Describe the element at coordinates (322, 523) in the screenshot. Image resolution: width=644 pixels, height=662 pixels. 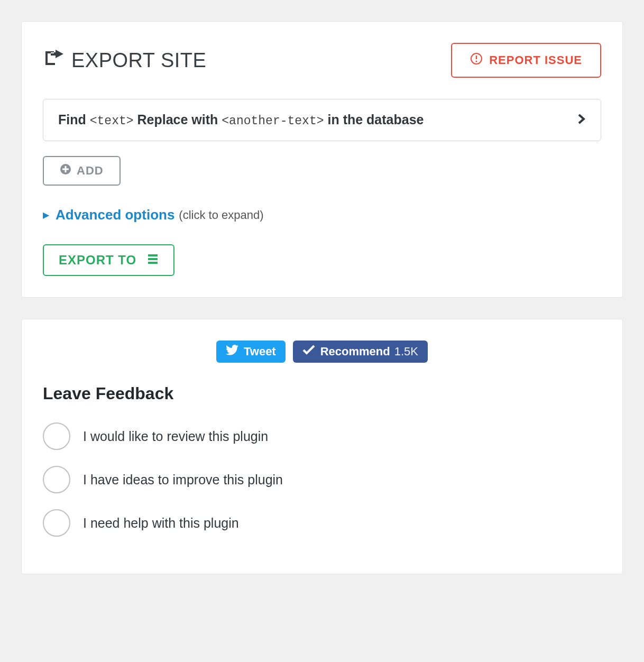
I see `feedback-option-help: I need help with this plugin` at that location.